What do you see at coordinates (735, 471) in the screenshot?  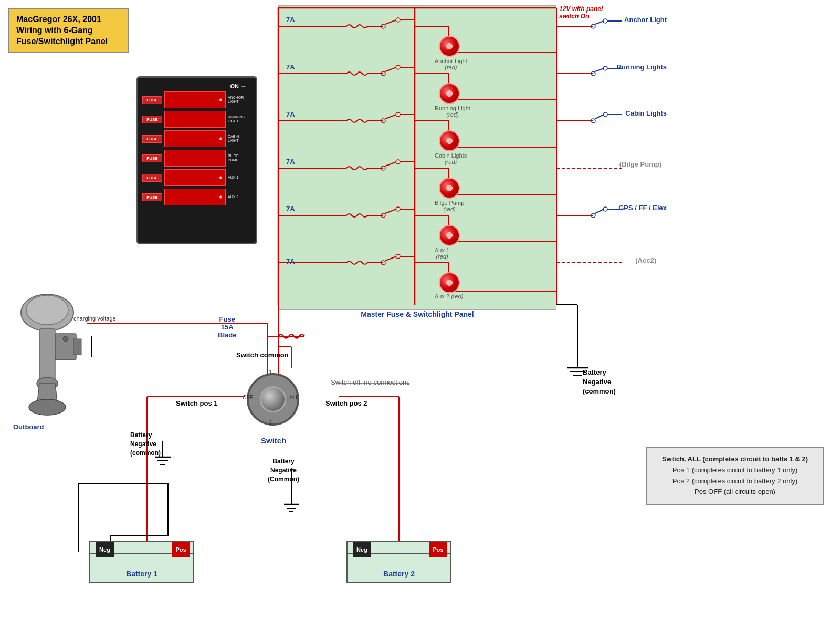 I see `legend-line2: Pos 1 (completes circuit to battery 1 on…` at bounding box center [735, 471].